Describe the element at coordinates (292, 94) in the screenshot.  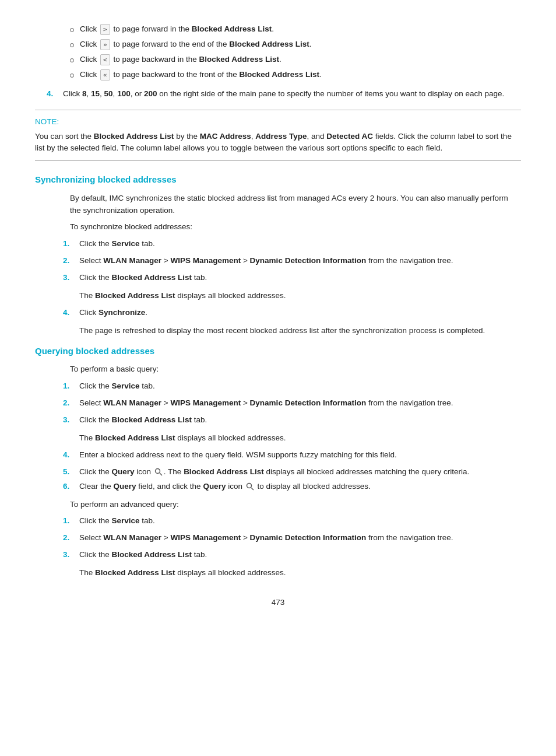
I see `step-content: Click 8, 15, 50, 100, or 200 on the righ…` at that location.